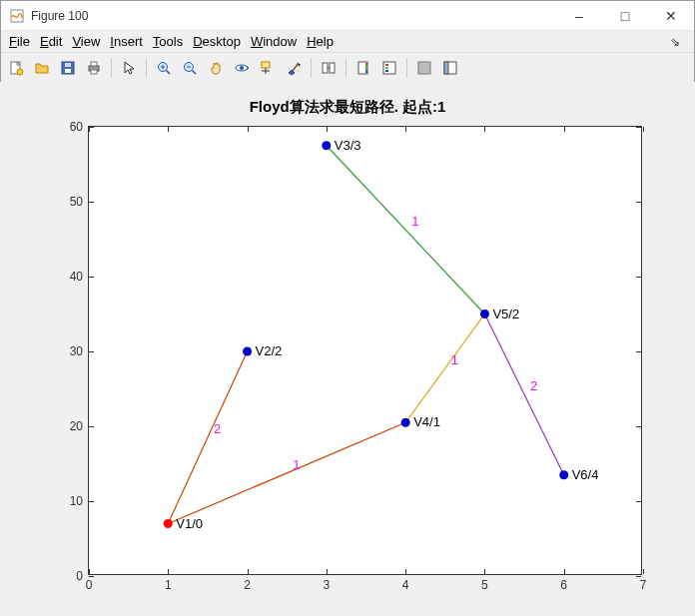 The width and height of the screenshot is (695, 616). I want to click on node-label: V6/4, so click(585, 475).